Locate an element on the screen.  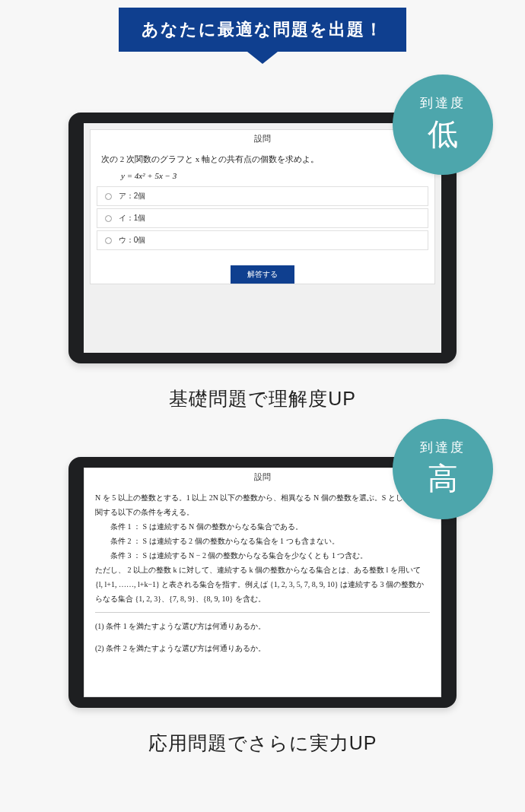
option-label: ア：2個 is located at coordinates (132, 196).